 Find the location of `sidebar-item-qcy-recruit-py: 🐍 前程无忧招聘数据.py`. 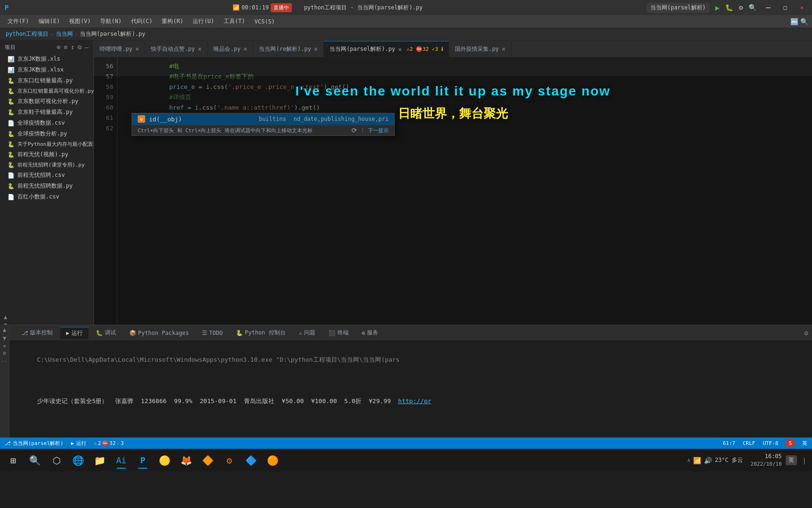

sidebar-item-qcy-recruit-py: 🐍 前程无忧招聘数据.py is located at coordinates (47, 186).